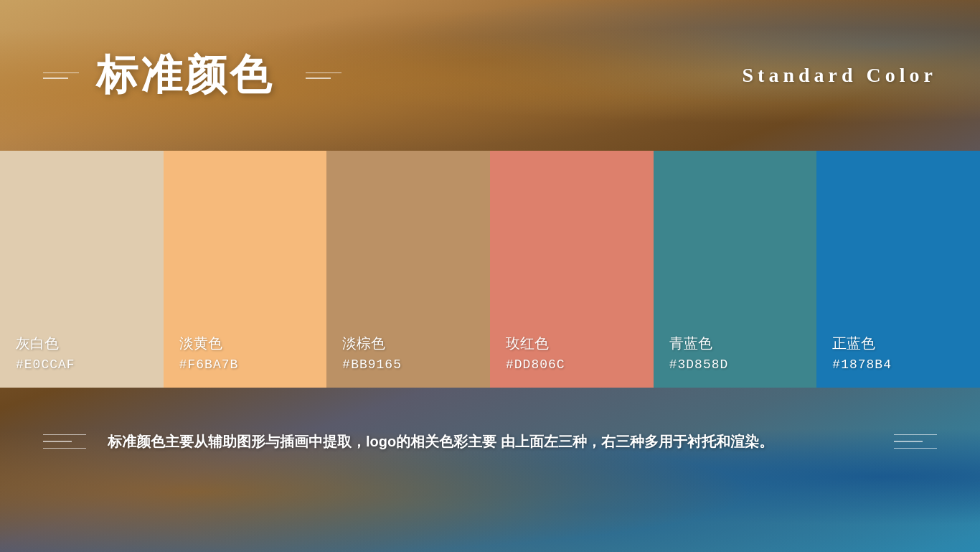  Describe the element at coordinates (735, 343) in the screenshot. I see `swatch-name-4: 青蓝色` at that location.